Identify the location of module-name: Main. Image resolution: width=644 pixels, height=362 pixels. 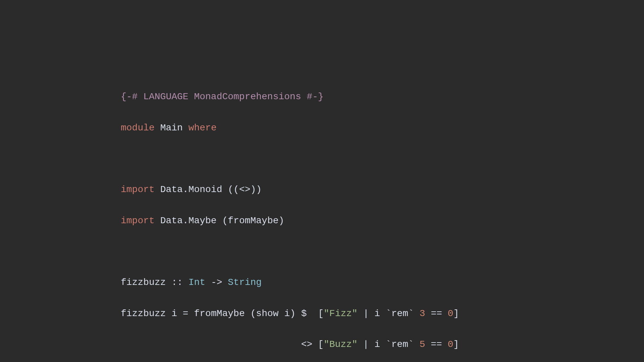
(172, 128).